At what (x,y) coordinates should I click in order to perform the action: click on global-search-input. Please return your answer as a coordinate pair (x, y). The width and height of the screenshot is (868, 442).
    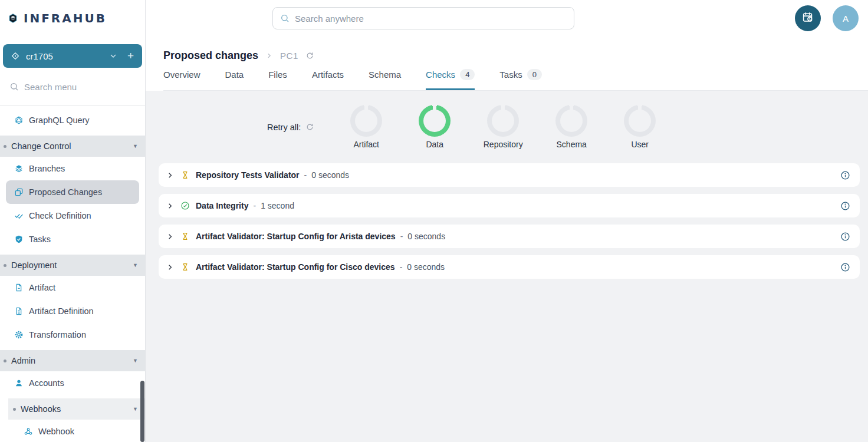
    Looking at the image, I should click on (430, 19).